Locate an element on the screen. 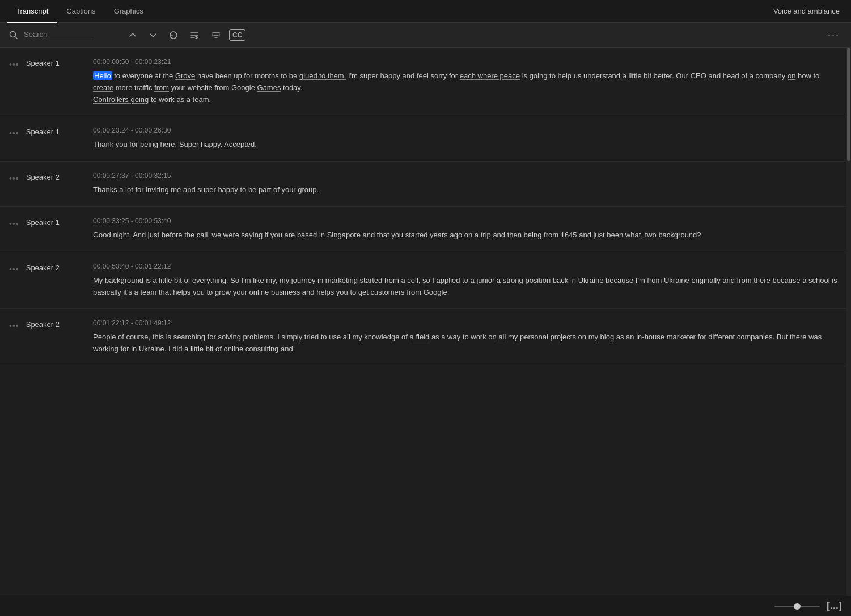 The image size is (851, 616). text-part: then being is located at coordinates (525, 235).